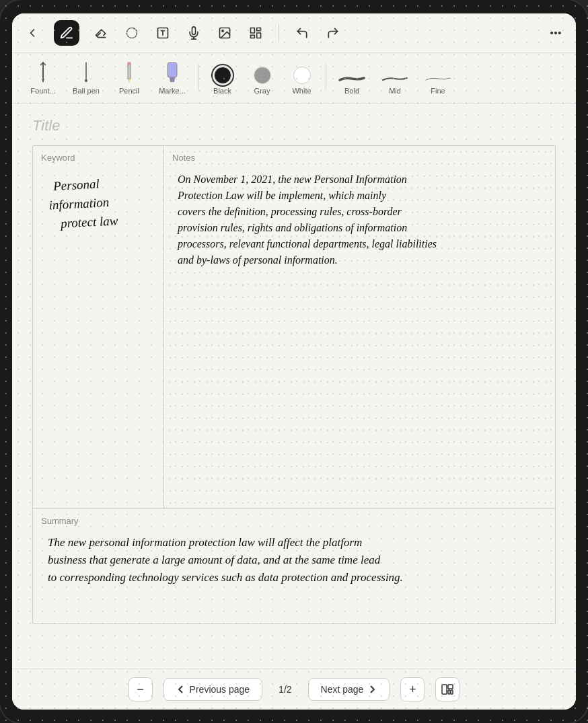  Describe the element at coordinates (447, 689) in the screenshot. I see `view-mode-icon` at that location.